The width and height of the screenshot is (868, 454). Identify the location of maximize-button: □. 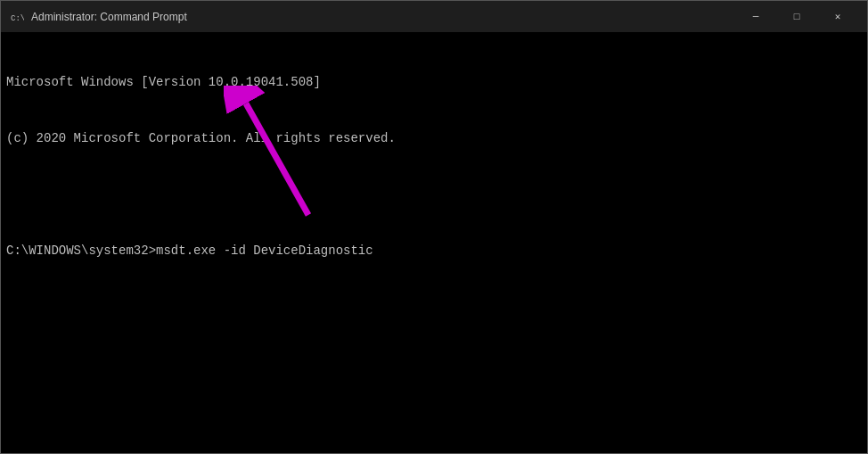
(797, 16).